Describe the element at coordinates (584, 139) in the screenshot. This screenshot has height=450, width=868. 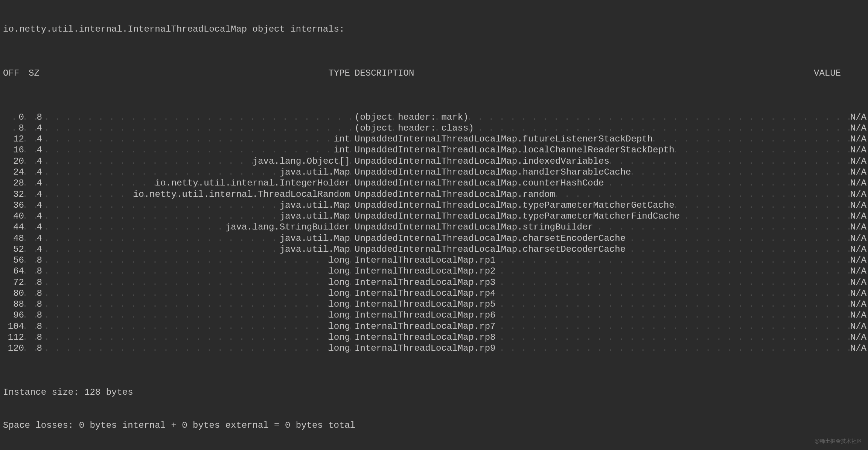
I see `cell-desc: UnpaddedInternalThreadLocalMap.futureLis…` at that location.